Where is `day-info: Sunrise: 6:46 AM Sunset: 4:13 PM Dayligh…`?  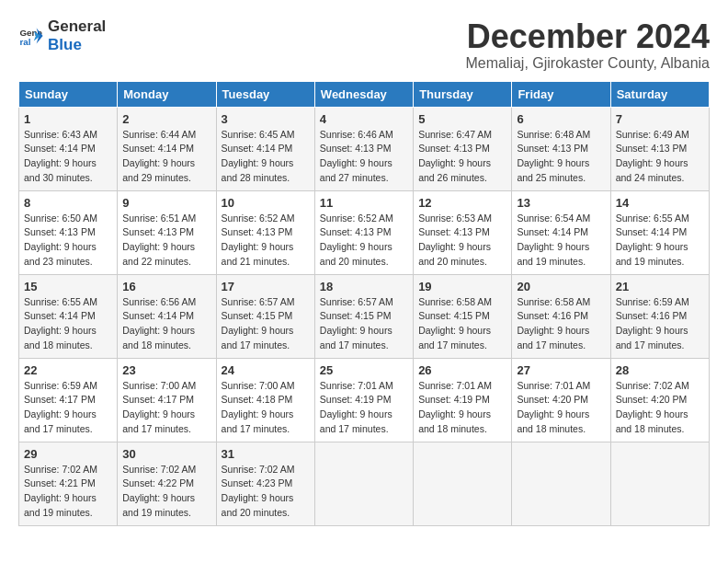 day-info: Sunrise: 6:46 AM Sunset: 4:13 PM Dayligh… is located at coordinates (364, 156).